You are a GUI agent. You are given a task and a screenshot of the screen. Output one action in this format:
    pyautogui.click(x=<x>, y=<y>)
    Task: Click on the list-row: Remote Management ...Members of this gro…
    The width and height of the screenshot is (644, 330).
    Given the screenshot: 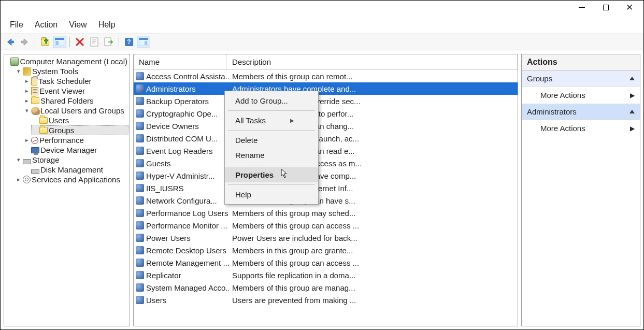 What is the action you would take?
    pyautogui.click(x=325, y=263)
    